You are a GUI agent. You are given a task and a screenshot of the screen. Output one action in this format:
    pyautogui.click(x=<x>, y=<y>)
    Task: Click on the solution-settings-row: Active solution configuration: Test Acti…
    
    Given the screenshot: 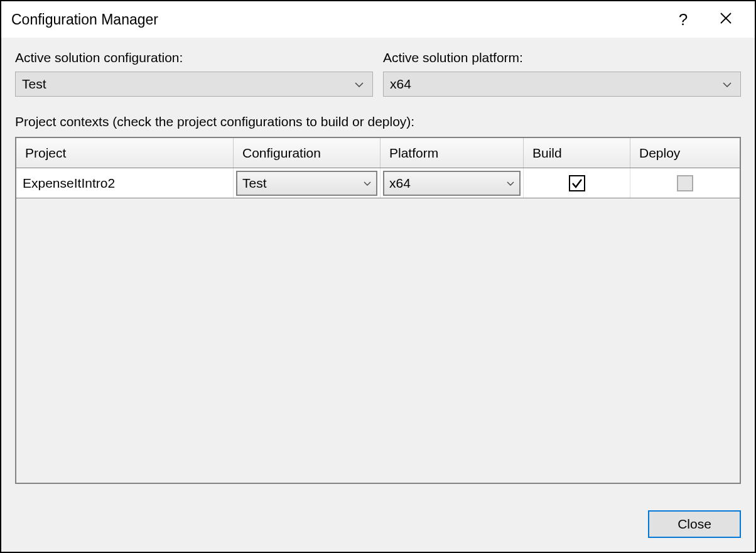 What is the action you would take?
    pyautogui.click(x=378, y=73)
    